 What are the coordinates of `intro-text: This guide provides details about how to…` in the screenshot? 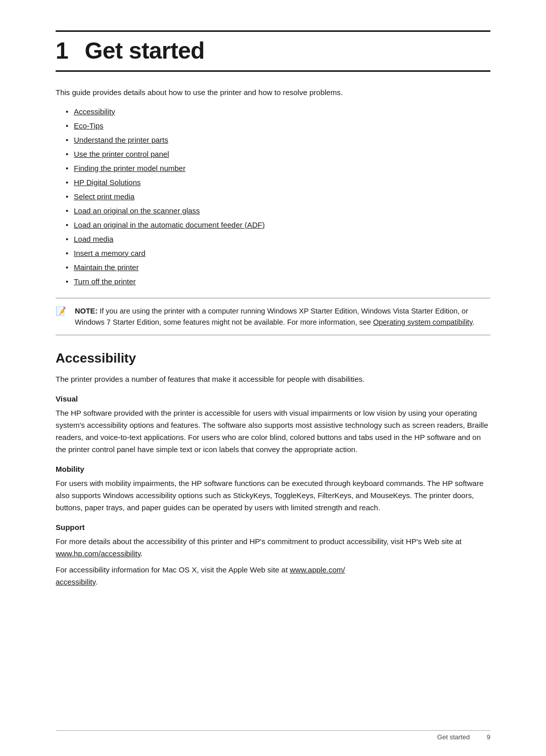 It's located at (273, 93).